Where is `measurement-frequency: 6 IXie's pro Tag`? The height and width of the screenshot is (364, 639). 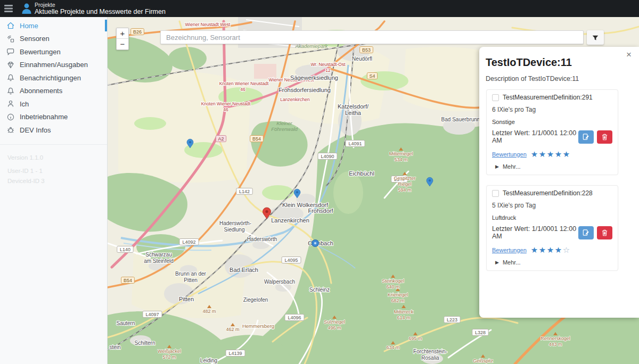 measurement-frequency: 6 IXie's pro Tag is located at coordinates (552, 110).